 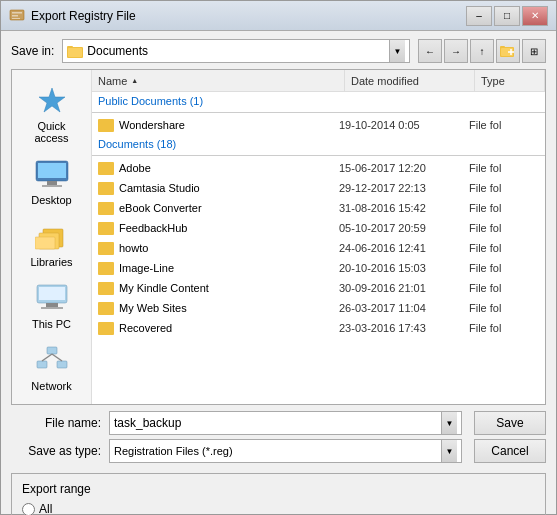 What do you see at coordinates (479, 16) in the screenshot?
I see `minimize-button: –` at bounding box center [479, 16].